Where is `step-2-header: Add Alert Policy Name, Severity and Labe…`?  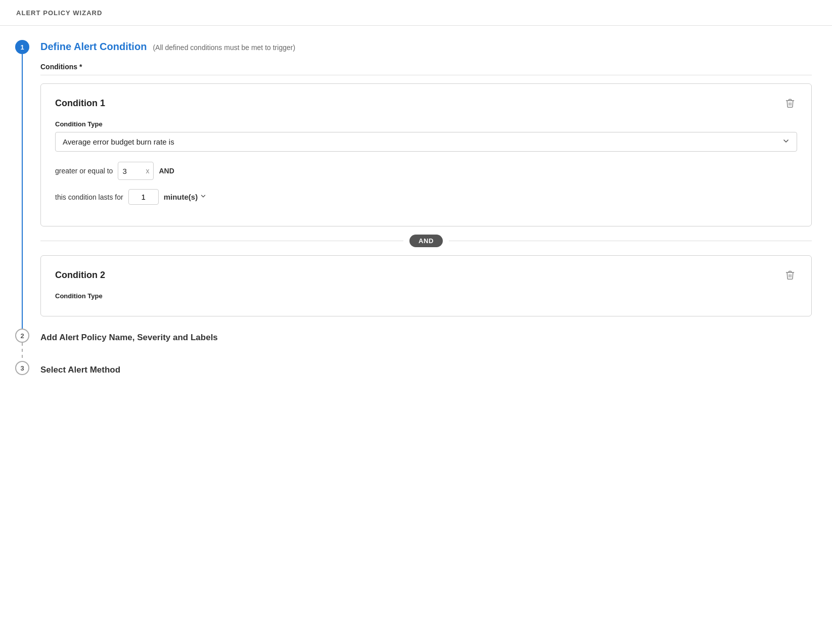 step-2-header: Add Alert Policy Name, Severity and Labe… is located at coordinates (426, 338).